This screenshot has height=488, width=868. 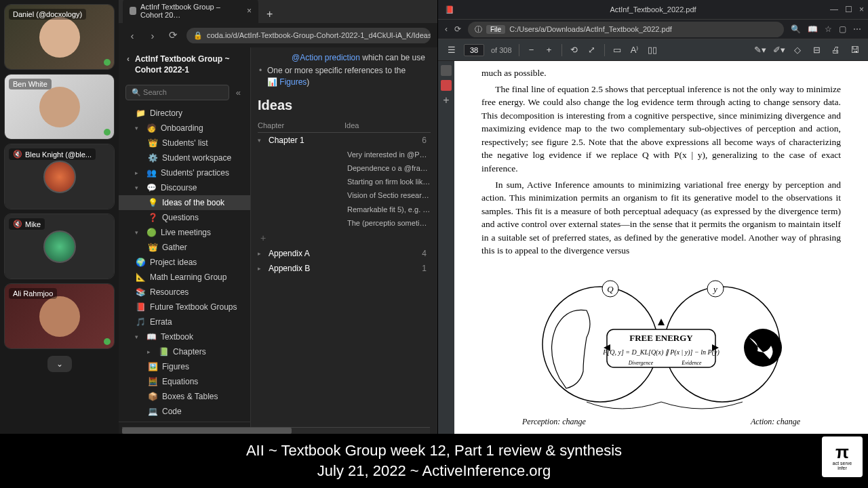 I want to click on tree-item-errata: 🎵Errata, so click(x=184, y=322).